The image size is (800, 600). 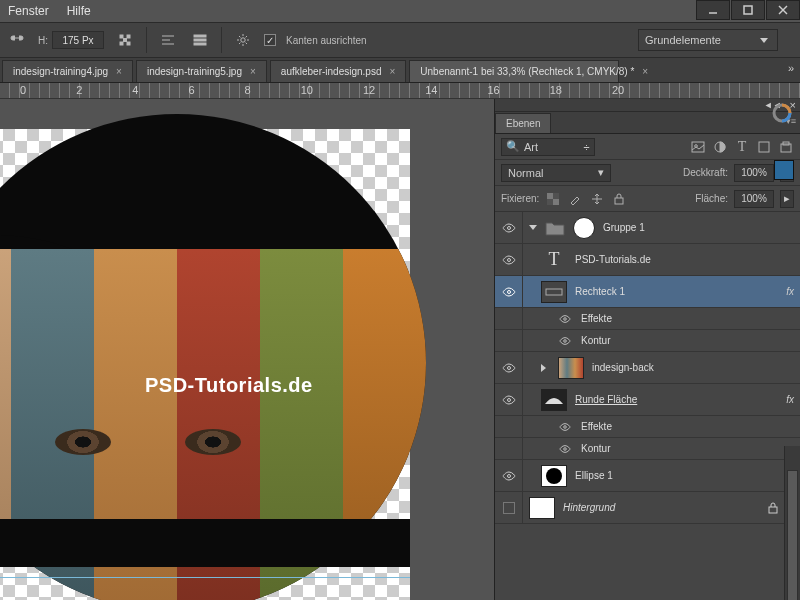 What do you see at coordinates (754, 173) in the screenshot?
I see `opacity-value: 100%` at bounding box center [754, 173].